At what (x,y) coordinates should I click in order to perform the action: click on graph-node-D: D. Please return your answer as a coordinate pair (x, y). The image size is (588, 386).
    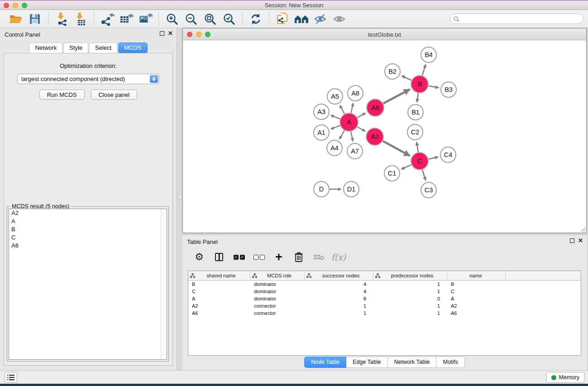
    Looking at the image, I should click on (321, 189).